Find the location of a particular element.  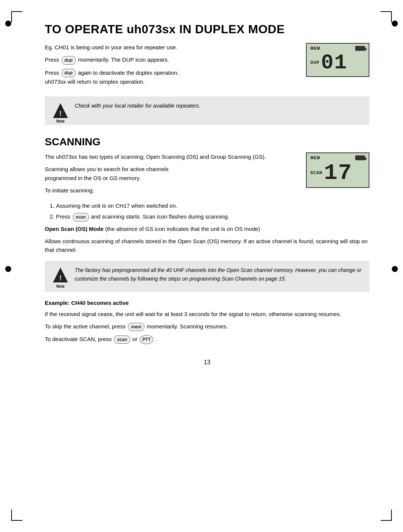

lcd-mem-label: MEM is located at coordinates (315, 49).